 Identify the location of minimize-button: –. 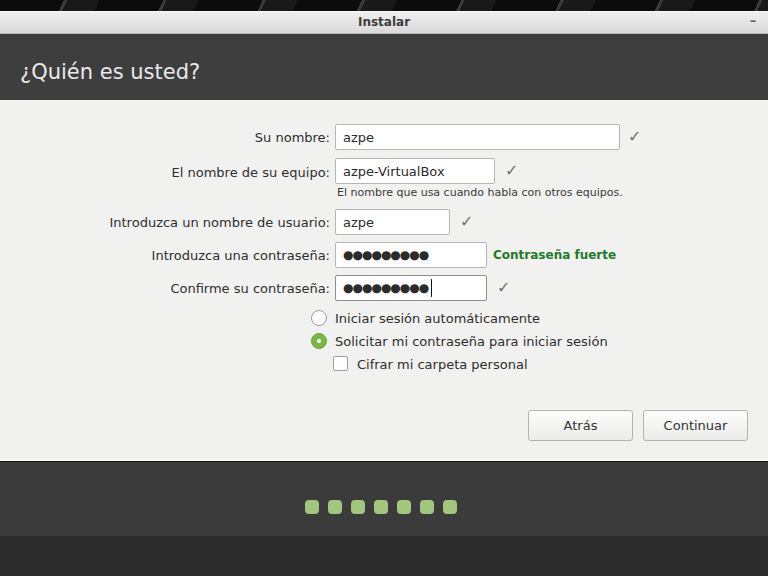
(753, 22).